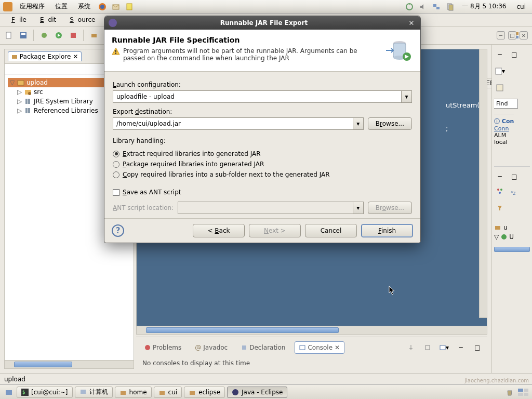 This screenshot has height=399, width=532. What do you see at coordinates (411, 348) in the screenshot?
I see `pin-console-icon` at bounding box center [411, 348].